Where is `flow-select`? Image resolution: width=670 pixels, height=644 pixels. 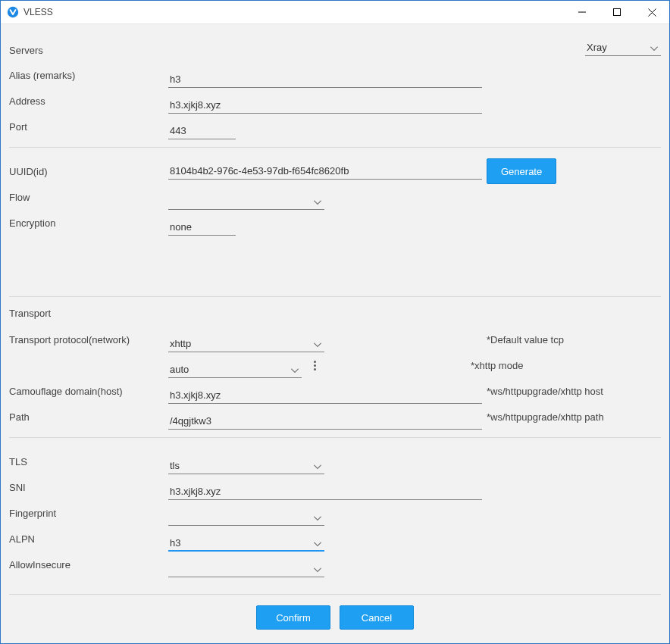
flow-select is located at coordinates (246, 202).